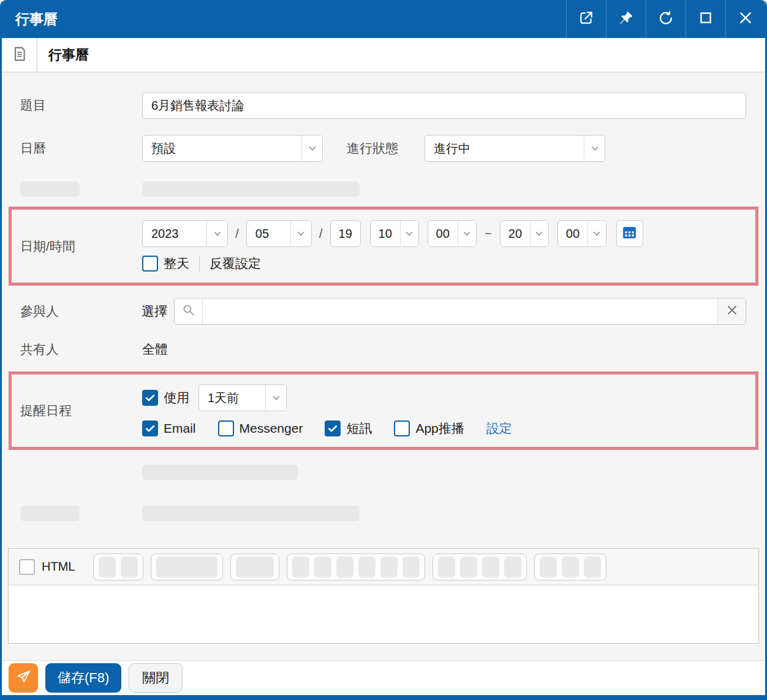  I want to click on reminder-use-row: 使用 1天前, so click(448, 398).